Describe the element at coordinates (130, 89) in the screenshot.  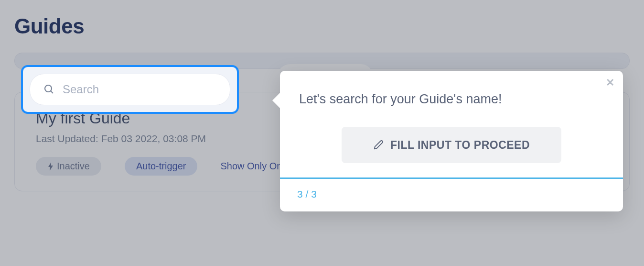
I see `search-highlight` at that location.